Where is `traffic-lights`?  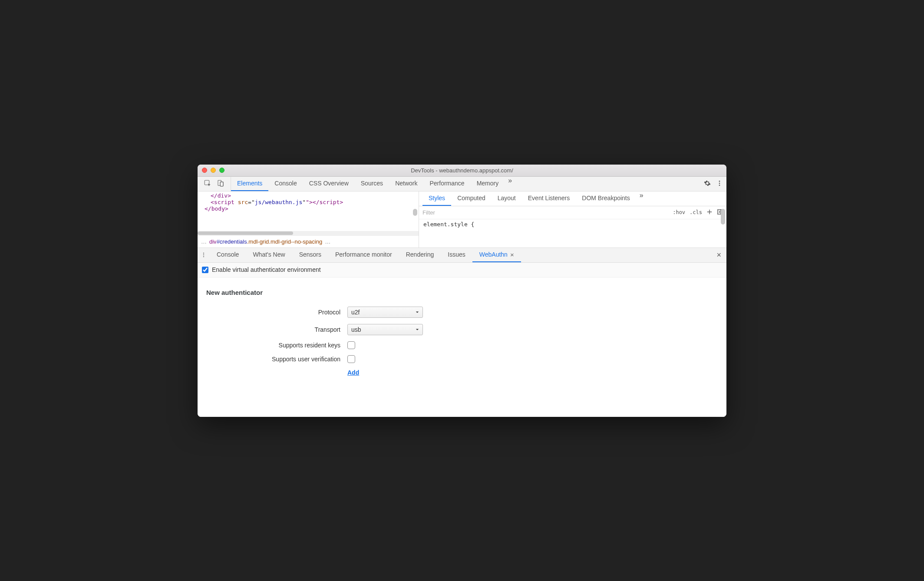 traffic-lights is located at coordinates (213, 170).